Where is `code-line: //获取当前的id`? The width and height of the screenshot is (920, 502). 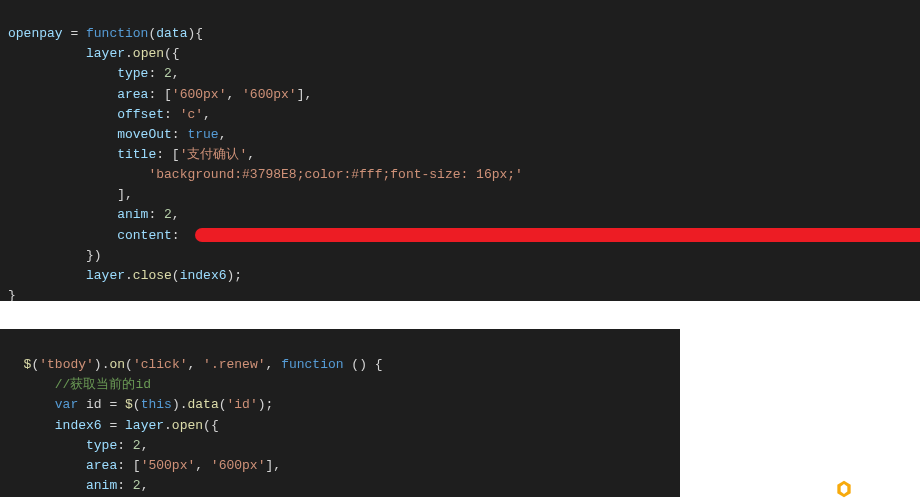
code-line: //获取当前的id is located at coordinates (80, 384).